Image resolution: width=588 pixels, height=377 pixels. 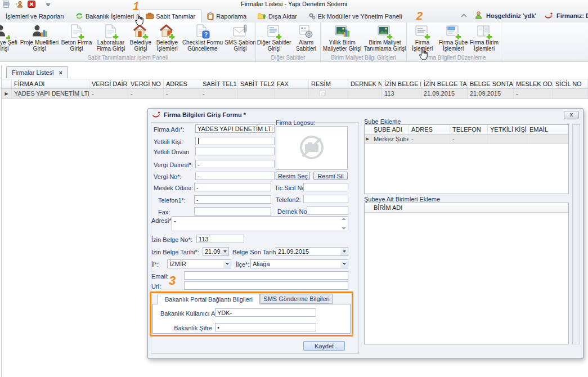 I want to click on column-header: SİCİL NO, so click(x=571, y=84).